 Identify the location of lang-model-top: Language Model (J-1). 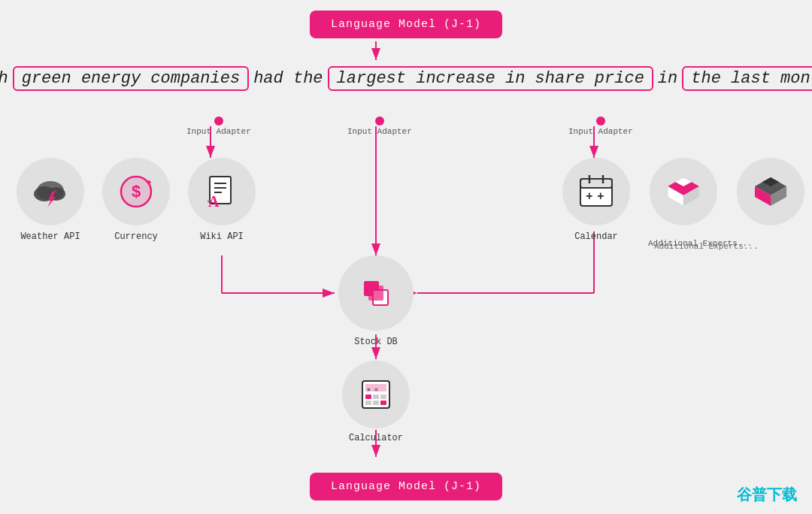
(406, 24).